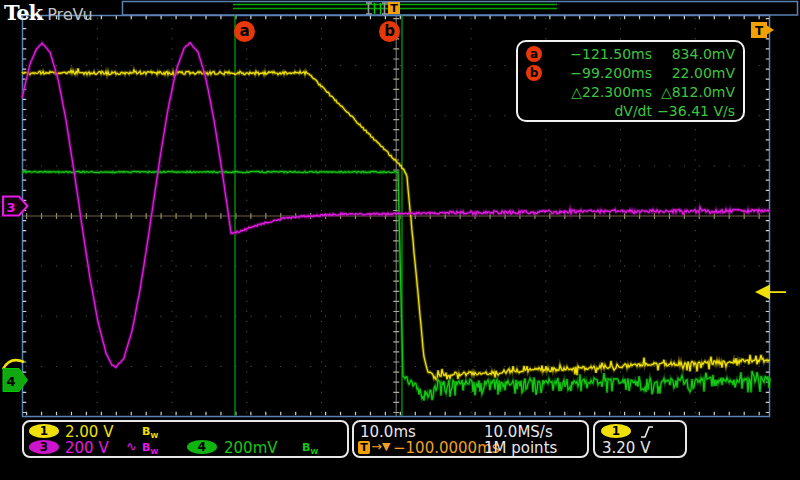 The image size is (800, 480). Describe the element at coordinates (70, 14) in the screenshot. I see `acquisition-mode-label: PreVu` at that location.